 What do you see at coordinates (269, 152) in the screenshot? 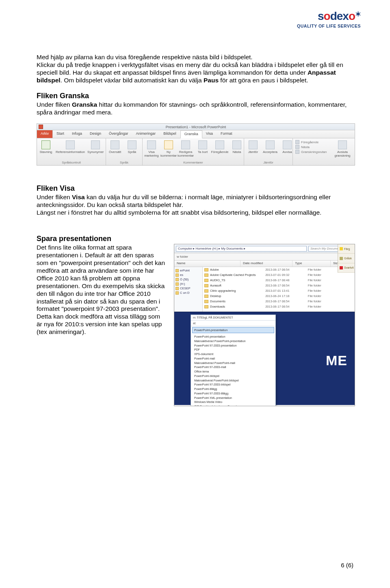
I see `group-jamfor: Jämför Acceptera Avvisa Jämför` at bounding box center [269, 152].